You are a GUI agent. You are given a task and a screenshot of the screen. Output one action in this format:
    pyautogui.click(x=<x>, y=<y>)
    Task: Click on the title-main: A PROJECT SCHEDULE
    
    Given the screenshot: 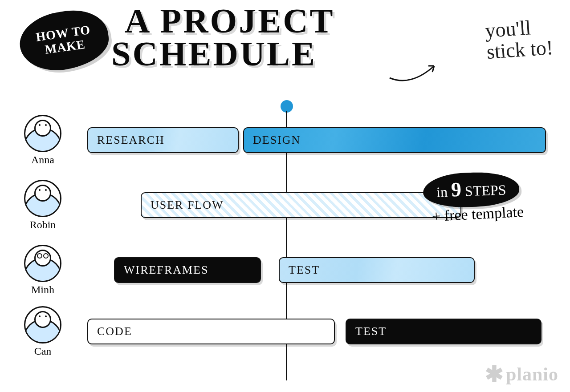 What is the action you would take?
    pyautogui.click(x=230, y=37)
    